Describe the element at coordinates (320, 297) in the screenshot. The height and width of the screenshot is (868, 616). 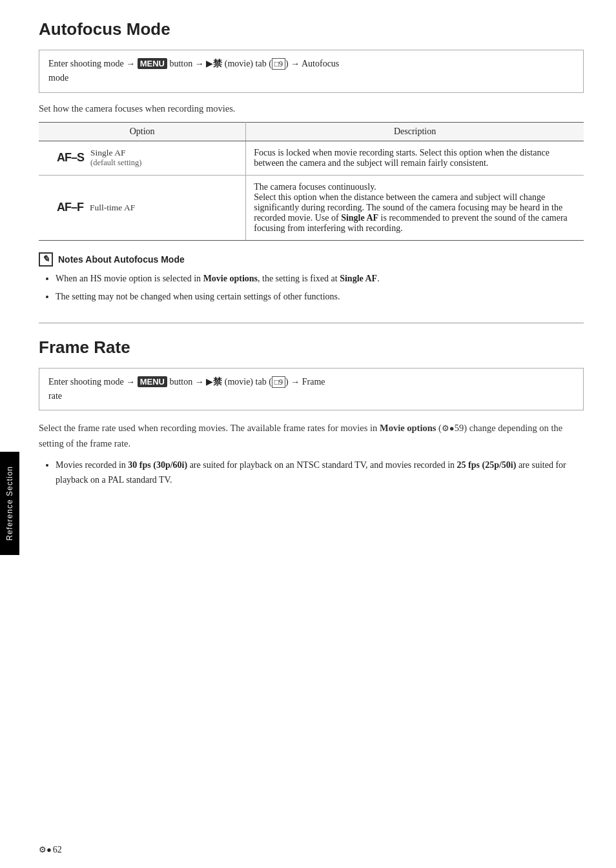
I see `list-item: The setting may not be changed when usin…` at that location.